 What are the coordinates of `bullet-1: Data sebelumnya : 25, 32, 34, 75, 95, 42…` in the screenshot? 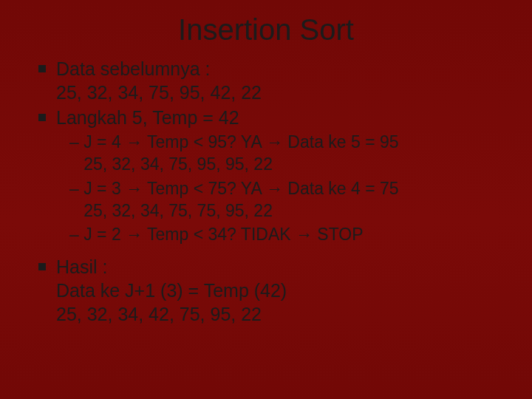 It's located at (270, 81).